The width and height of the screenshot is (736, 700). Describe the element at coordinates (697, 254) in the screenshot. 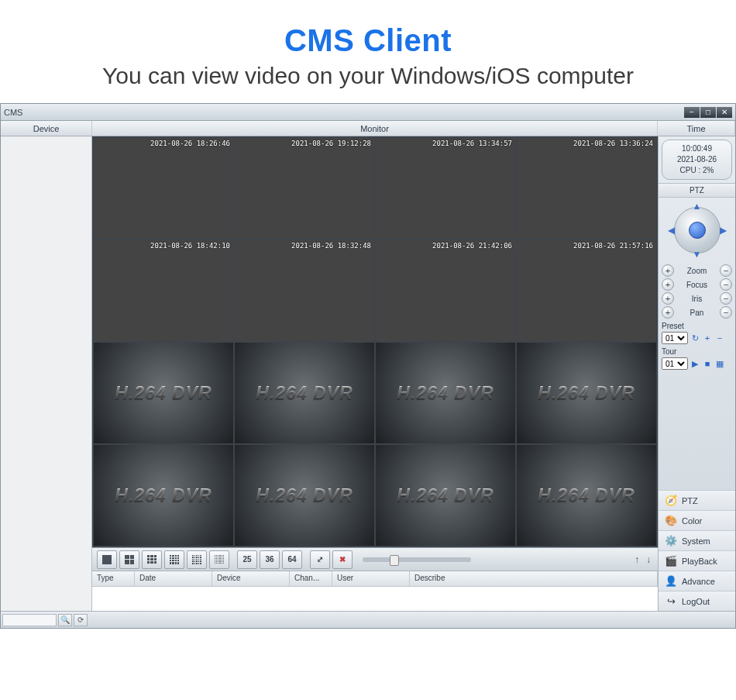

I see `ptz-down-icon: ▼` at that location.